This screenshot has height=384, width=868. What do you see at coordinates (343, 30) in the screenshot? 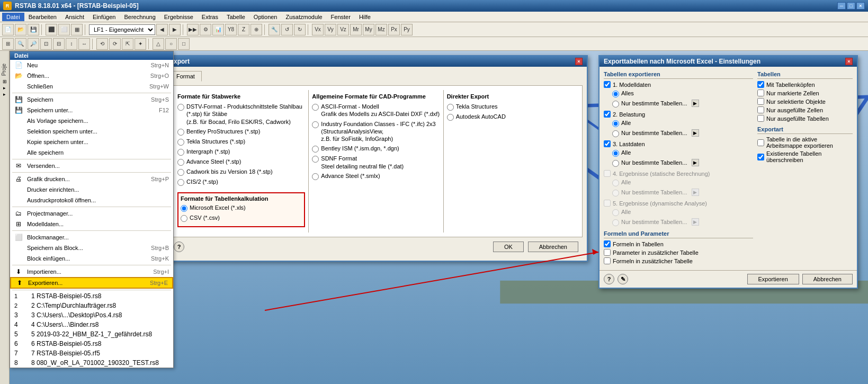
I see `tb15: Vz` at bounding box center [343, 30].